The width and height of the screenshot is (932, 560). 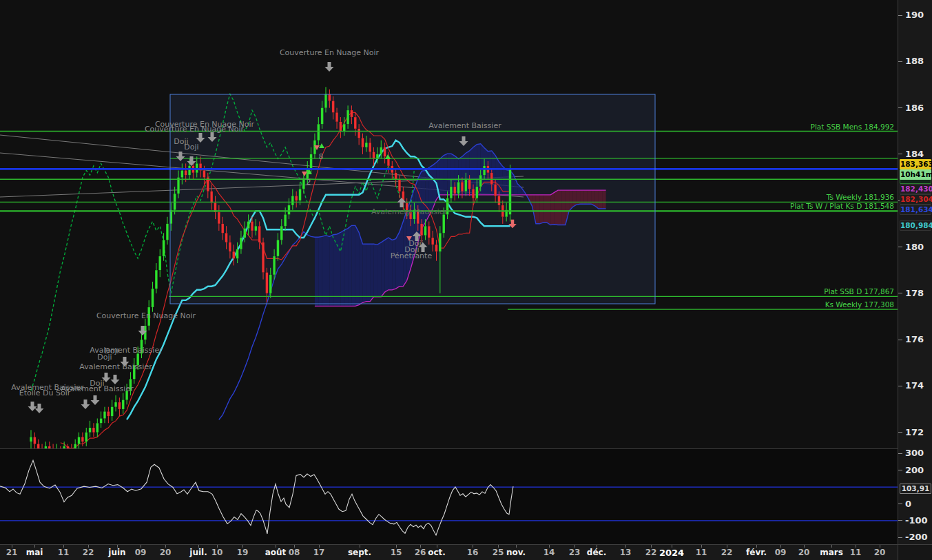 I want to click on time-tick-label: oct., so click(x=437, y=552).